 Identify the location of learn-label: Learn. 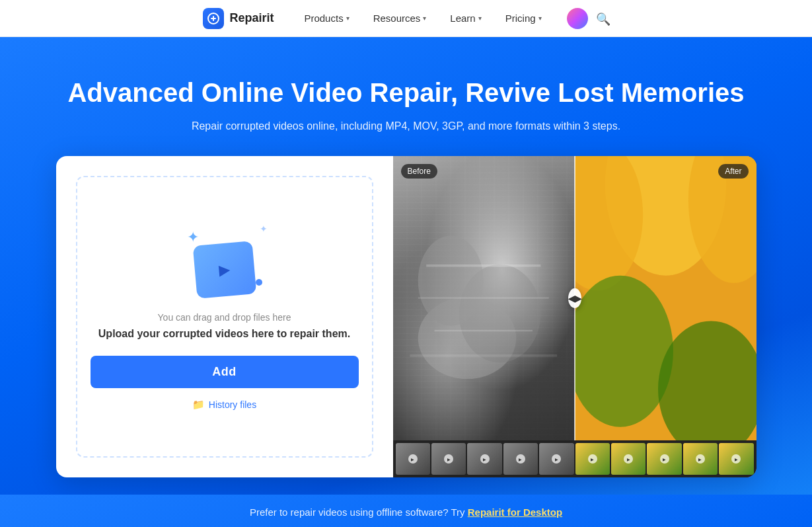
(462, 19).